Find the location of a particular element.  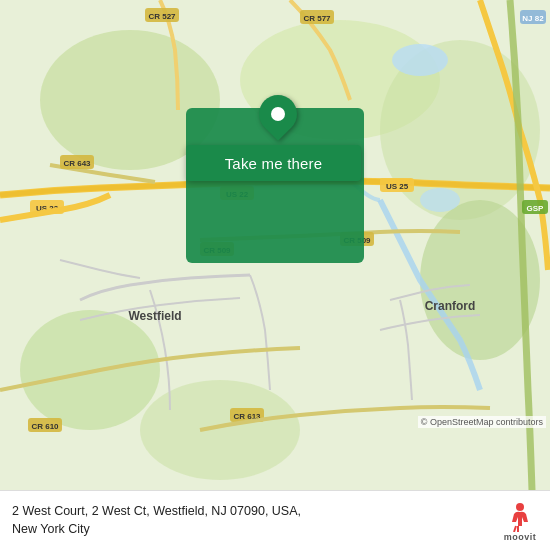

pin-inner-dot is located at coordinates (278, 114).